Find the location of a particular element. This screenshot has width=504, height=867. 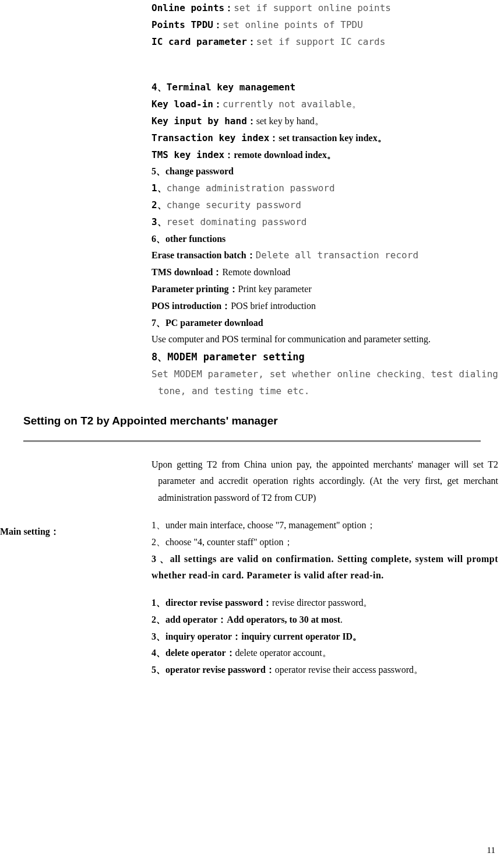

op1-row: 1、director revise password：revise direct… is located at coordinates (325, 603).